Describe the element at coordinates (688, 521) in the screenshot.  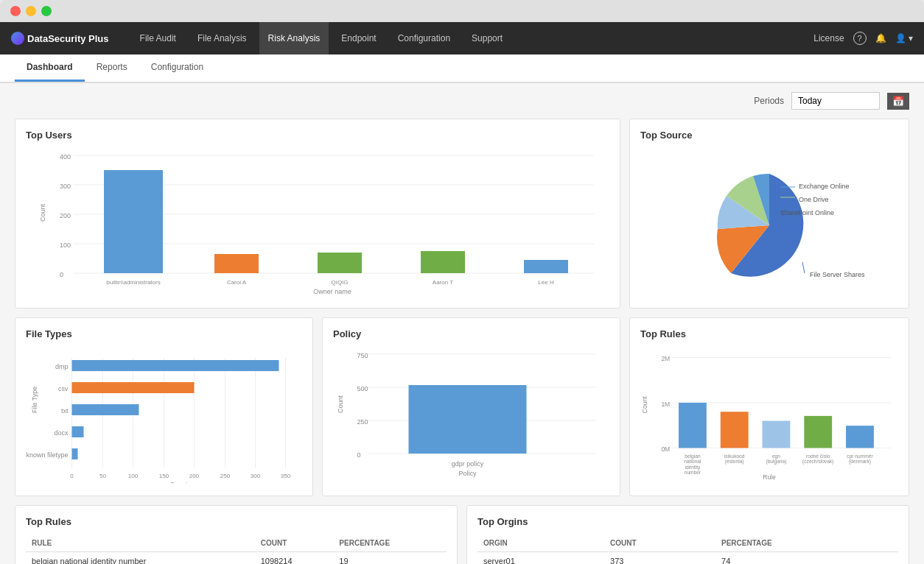
I see `top-origins-title: Top Orgins` at that location.